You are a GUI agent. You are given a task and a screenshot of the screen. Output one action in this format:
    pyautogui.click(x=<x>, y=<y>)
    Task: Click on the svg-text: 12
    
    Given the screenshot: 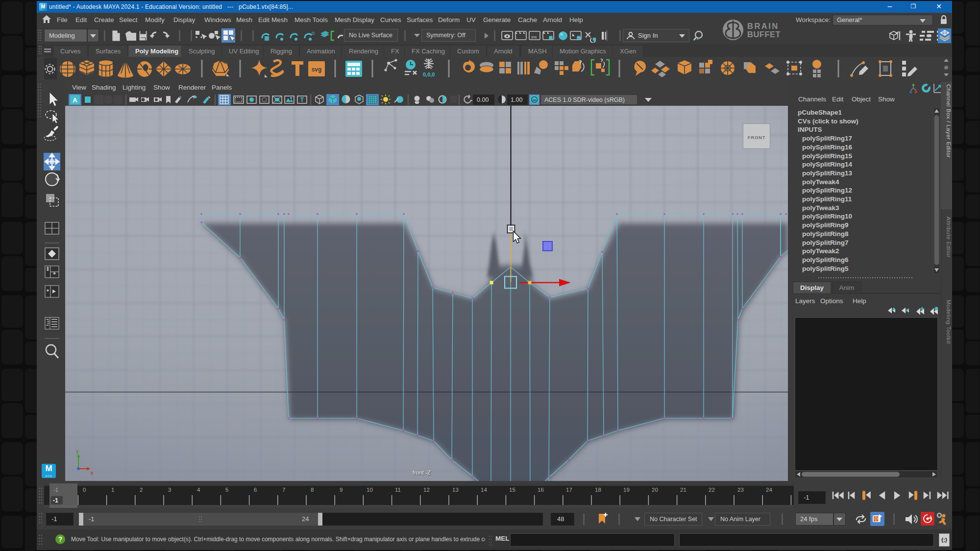 What is the action you would take?
    pyautogui.click(x=426, y=490)
    